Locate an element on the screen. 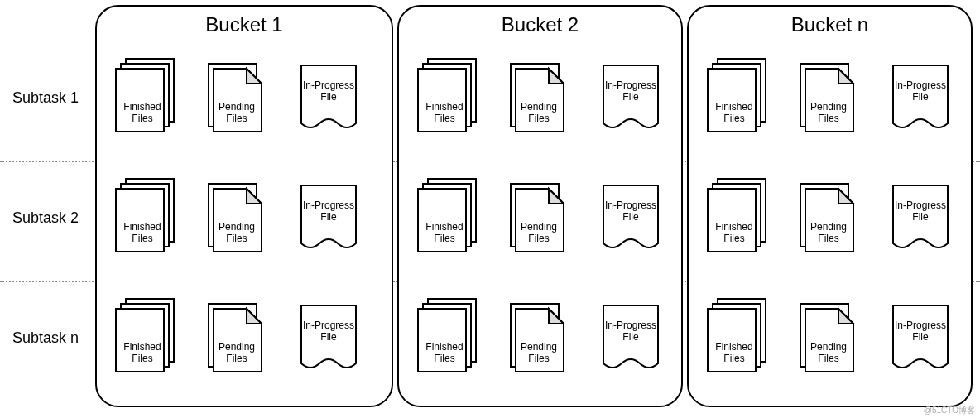  cell-bn-r3: FinishedFilesPendingFilesIn-ProgressFile is located at coordinates (836, 335).